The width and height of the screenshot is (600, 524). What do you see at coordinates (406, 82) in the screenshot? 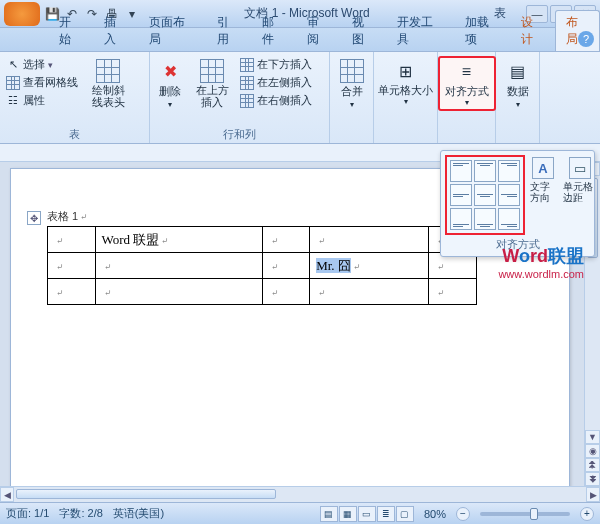
I see `cellsize-button: ⊞ 单元格大小 ▾` at bounding box center [406, 82].